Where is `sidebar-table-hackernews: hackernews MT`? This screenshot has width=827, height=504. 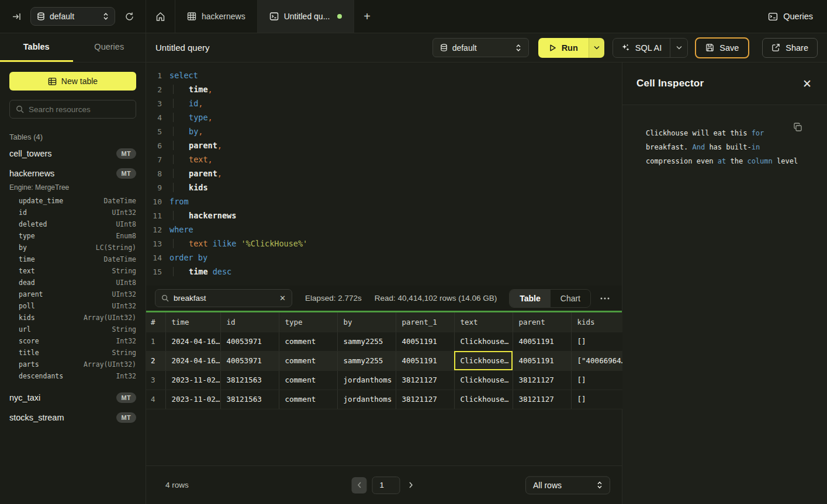 sidebar-table-hackernews: hackernews MT is located at coordinates (72, 173).